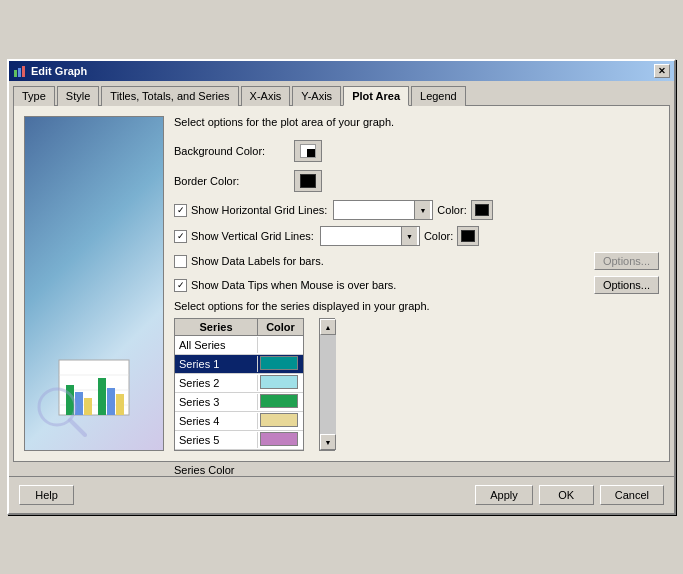 Image resolution: width=683 pixels, height=574 pixels. I want to click on series-col-header: Series, so click(216, 327).